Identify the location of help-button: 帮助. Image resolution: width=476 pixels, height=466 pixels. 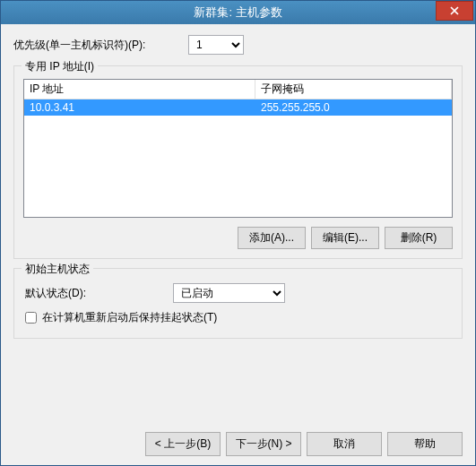
(425, 444).